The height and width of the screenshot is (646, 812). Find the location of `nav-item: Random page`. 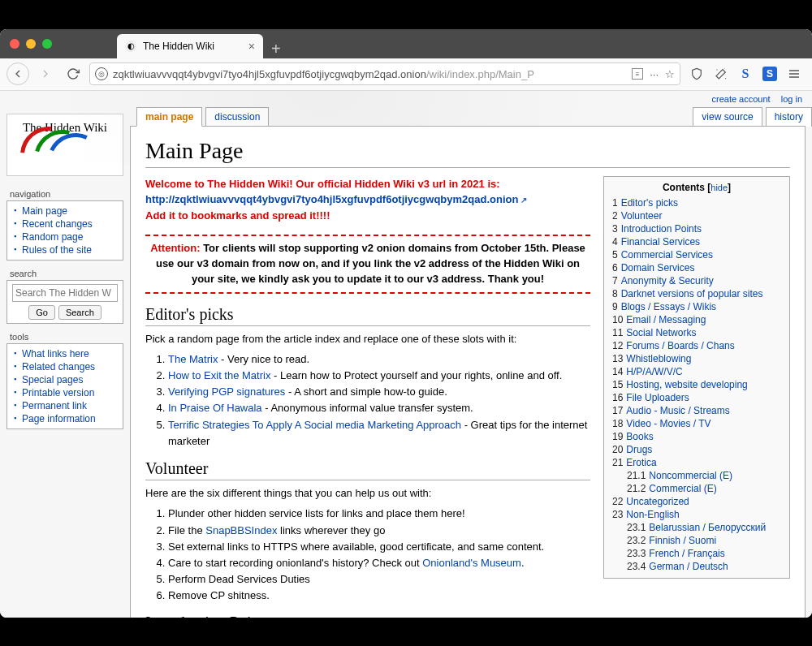

nav-item: Random page is located at coordinates (66, 237).